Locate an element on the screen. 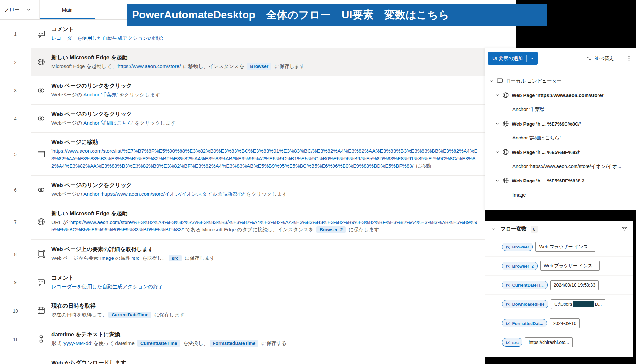 This screenshot has height=364, width=636. variable-name: CurrentDateTi... is located at coordinates (528, 285).